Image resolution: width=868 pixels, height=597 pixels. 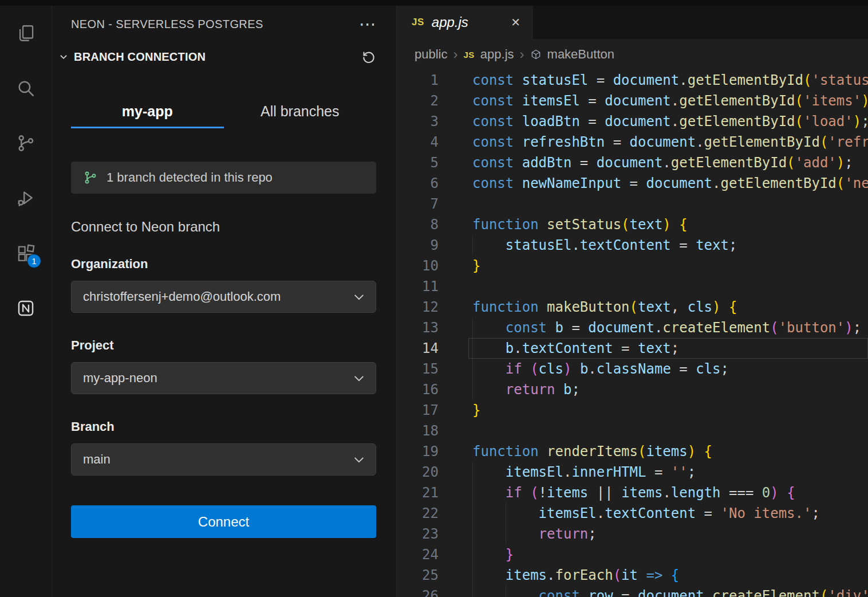 I want to click on branch-connection-section-toggle: BRANCH CONNECTION, so click(x=132, y=57).